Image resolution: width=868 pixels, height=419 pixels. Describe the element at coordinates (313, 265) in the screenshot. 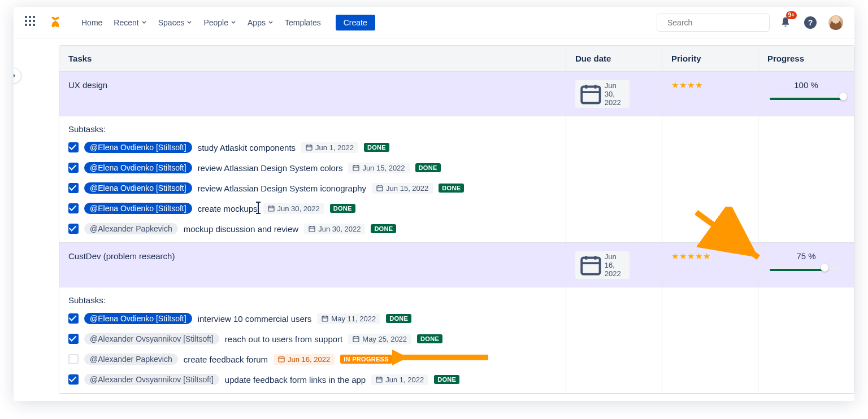

I see `section-title: CustDev (problem research)` at that location.